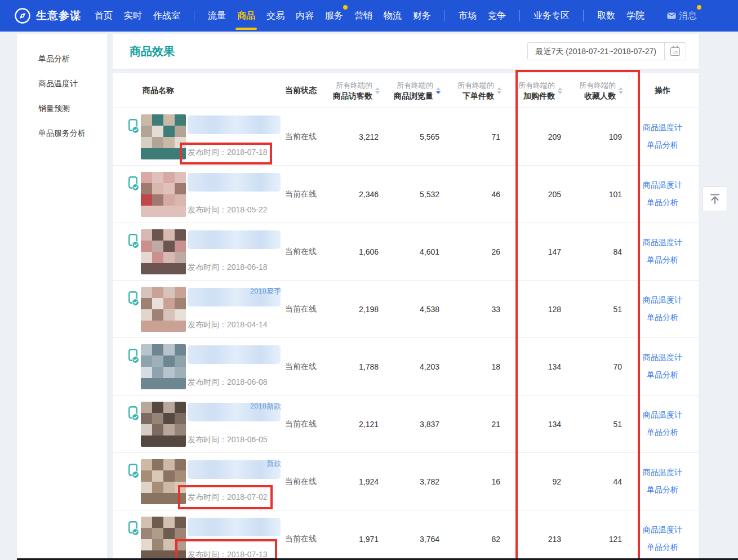  Describe the element at coordinates (414, 91) in the screenshot. I see `column-header-text: 所有终端的商品浏览量` at that location.